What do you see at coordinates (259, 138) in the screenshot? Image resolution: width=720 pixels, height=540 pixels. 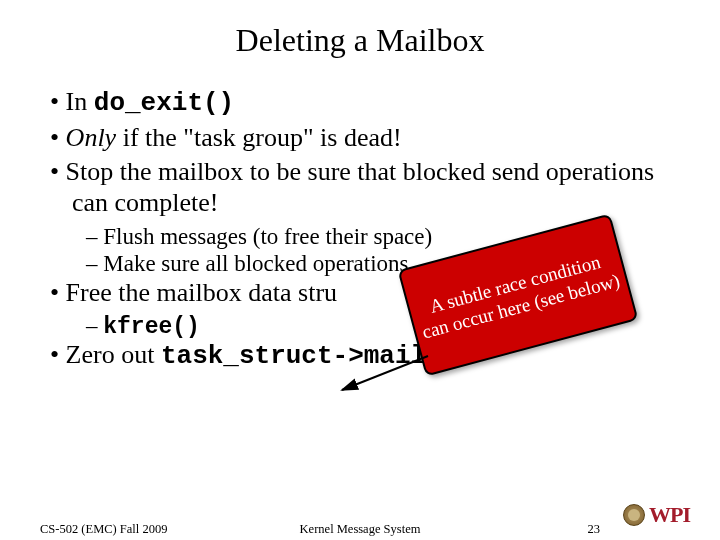 I see `bullet-2-rest: if the "task group" is dead!` at bounding box center [259, 138].